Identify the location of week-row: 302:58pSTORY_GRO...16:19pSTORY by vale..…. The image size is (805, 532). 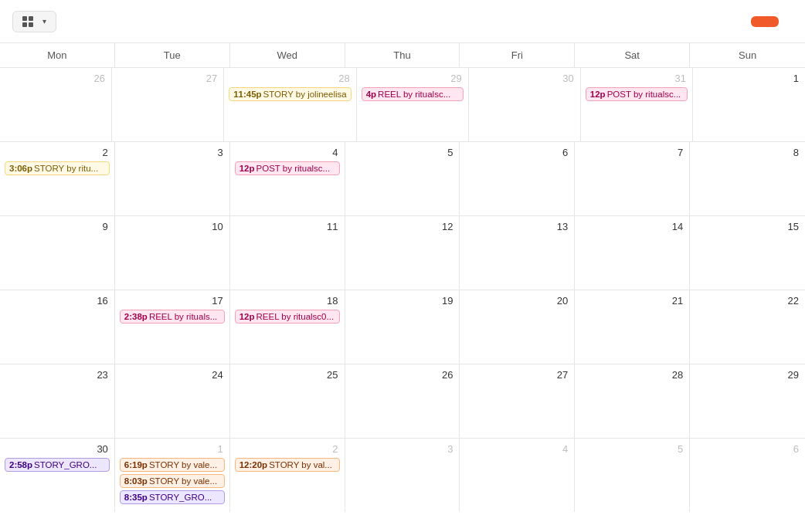
(402, 476).